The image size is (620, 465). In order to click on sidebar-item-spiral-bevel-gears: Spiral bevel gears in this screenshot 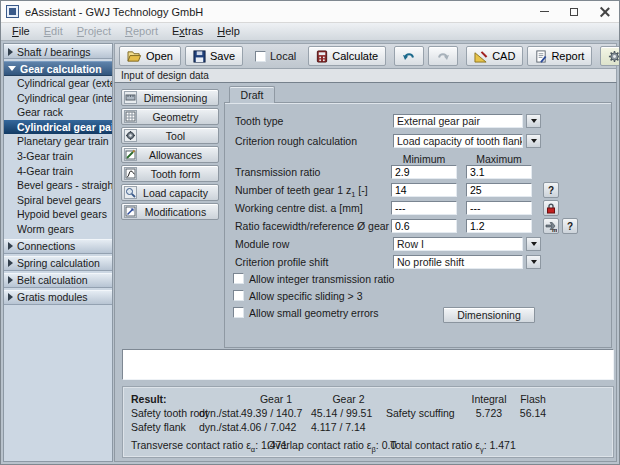, I will do `click(58, 200)`.